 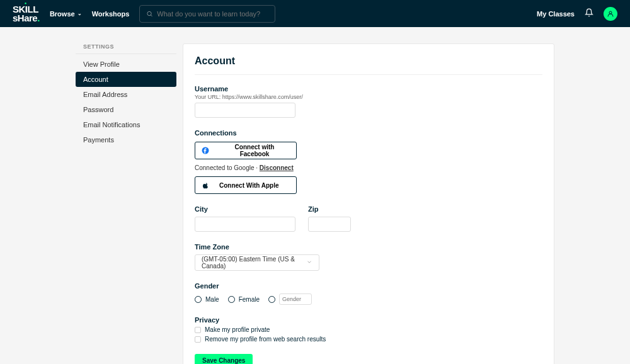 I want to click on bell-icon, so click(x=589, y=14).